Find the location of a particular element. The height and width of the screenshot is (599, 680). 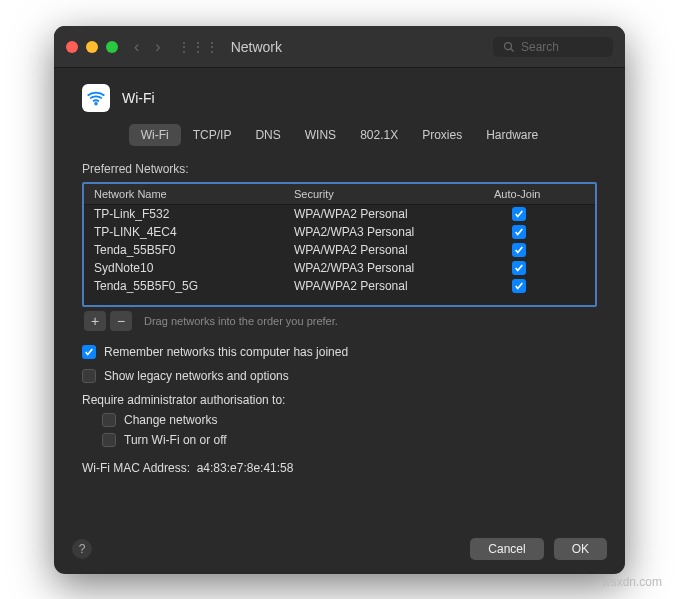

traffic-lights is located at coordinates (92, 47).